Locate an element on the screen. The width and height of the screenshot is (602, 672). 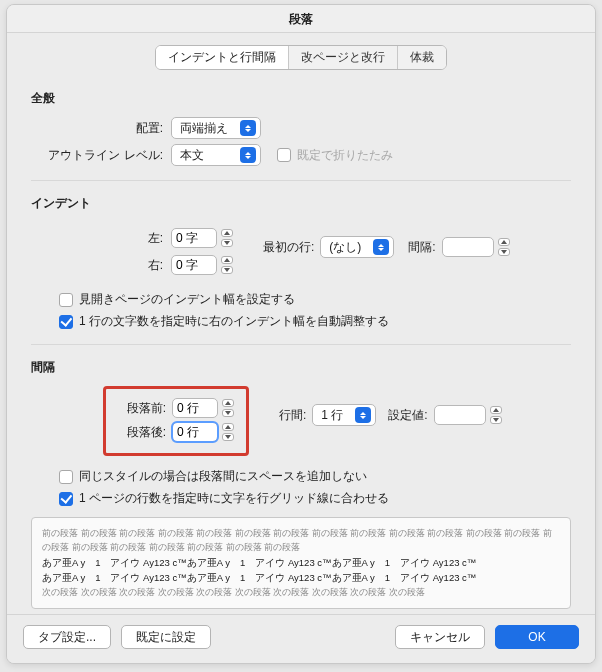
dialog-footer: タブ設定... 既定に設定 キャンセル OK is located at coordinates (301, 638).